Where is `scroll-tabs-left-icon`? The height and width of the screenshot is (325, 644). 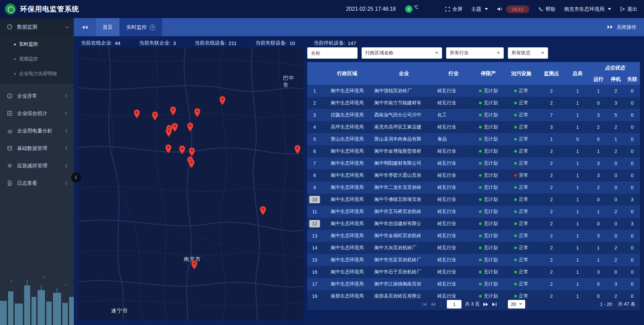 scroll-tabs-left-icon is located at coordinates (85, 28).